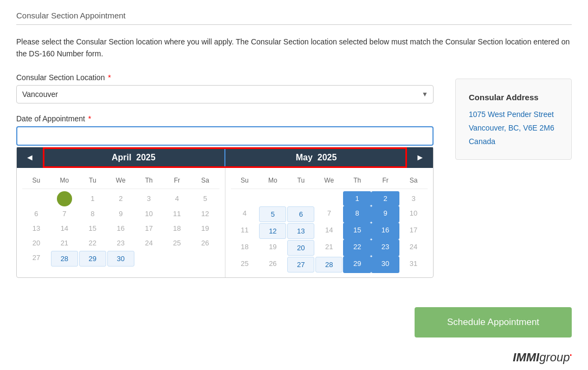 Image resolution: width=588 pixels, height=370 pixels. Describe the element at coordinates (329, 232) in the screenshot. I see `may-grid: 1 2 3 4 5 6 7 8 9 10 11 12 13` at that location.